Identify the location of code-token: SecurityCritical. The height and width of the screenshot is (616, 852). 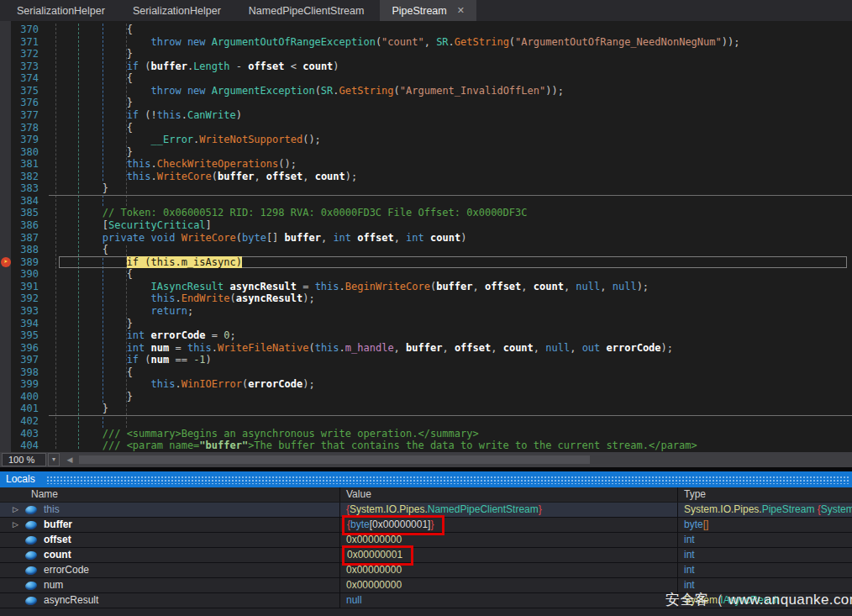
(157, 225).